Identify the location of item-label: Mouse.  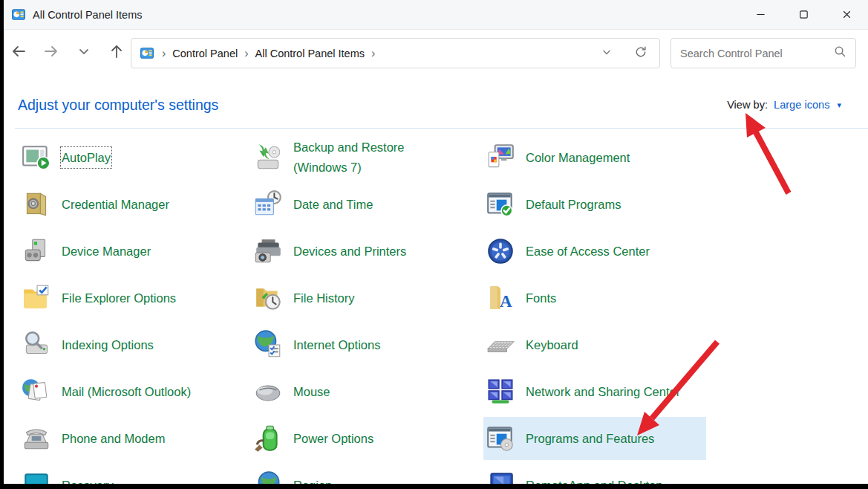
(312, 392).